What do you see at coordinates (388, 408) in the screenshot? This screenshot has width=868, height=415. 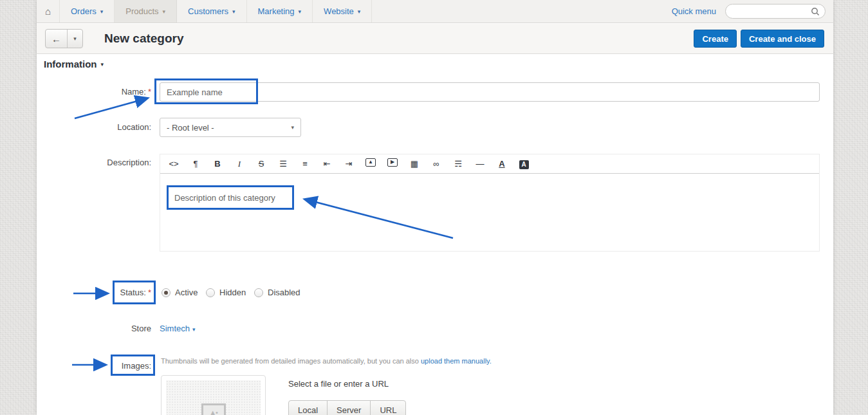 I see `tab-url: URL` at bounding box center [388, 408].